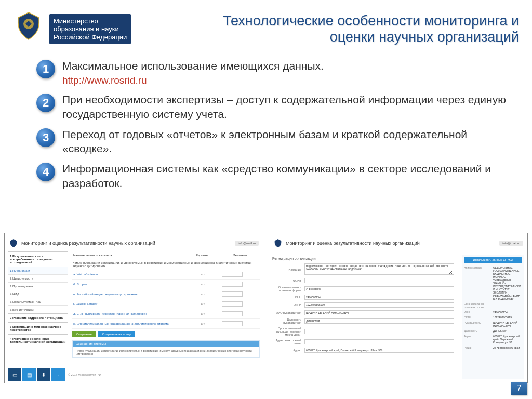 This screenshot has width=532, height=399. Describe the element at coordinates (58, 375) in the screenshot. I see `tile-chart-icon: ⫠` at that location.